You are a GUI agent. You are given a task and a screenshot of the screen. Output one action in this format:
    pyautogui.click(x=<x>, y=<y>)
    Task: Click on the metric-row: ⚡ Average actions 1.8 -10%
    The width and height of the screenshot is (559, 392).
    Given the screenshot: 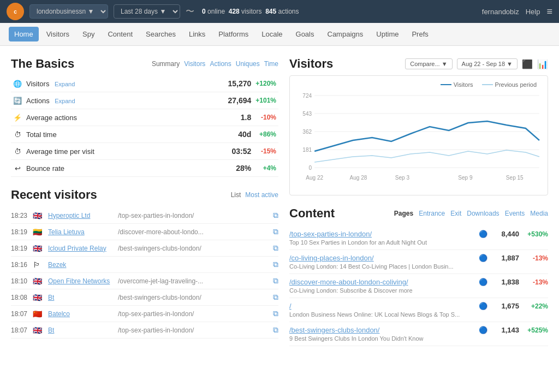 What is the action you would take?
    pyautogui.click(x=145, y=118)
    